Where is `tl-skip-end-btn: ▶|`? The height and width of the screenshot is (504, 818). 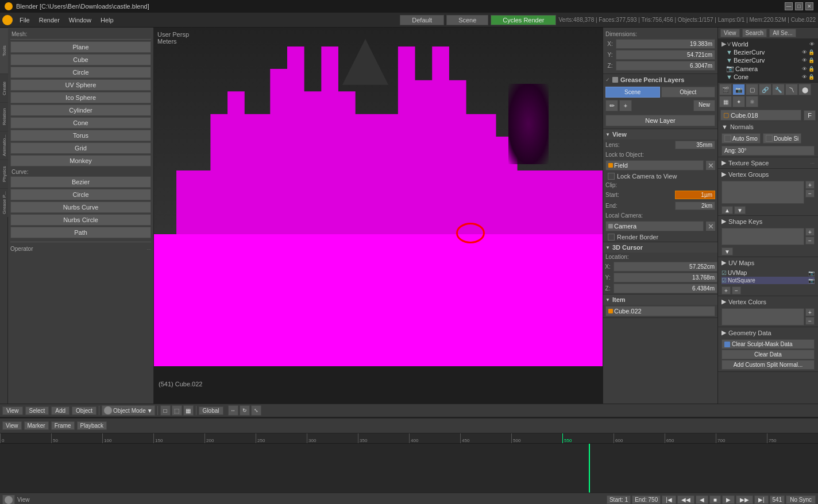 tl-skip-end-btn: ▶| is located at coordinates (762, 499).